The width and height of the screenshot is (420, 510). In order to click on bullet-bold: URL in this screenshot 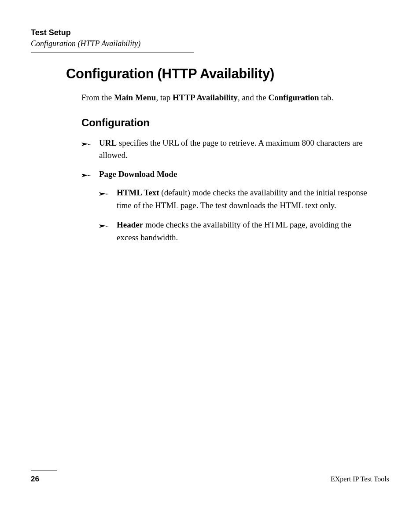, I will do `click(108, 143)`.